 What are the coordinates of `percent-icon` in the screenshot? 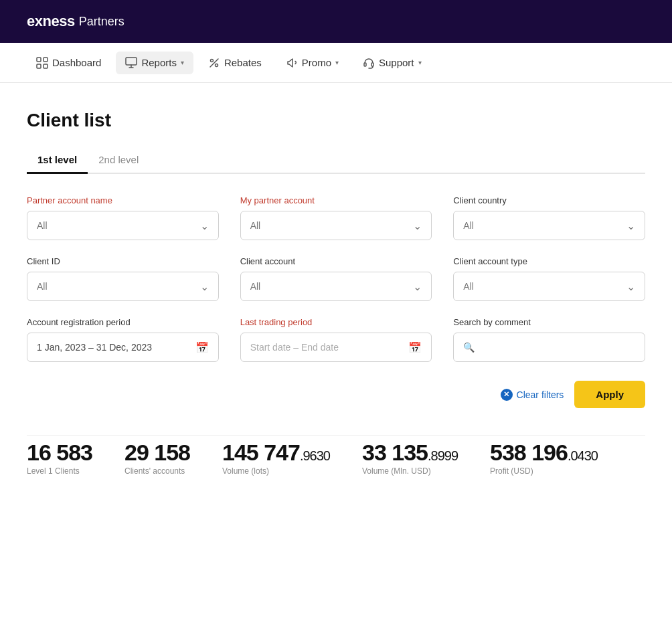 It's located at (214, 63).